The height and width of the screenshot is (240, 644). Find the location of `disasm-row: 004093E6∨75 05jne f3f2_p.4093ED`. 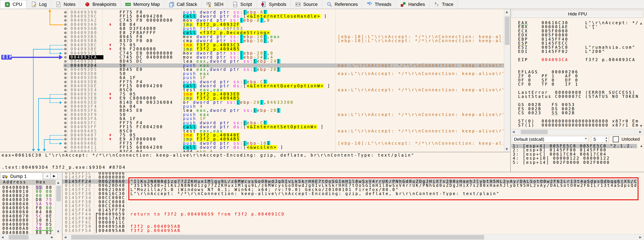

disasm-row: 004093E6∨75 05jne f3f2_p.4093ED is located at coordinates (284, 94).